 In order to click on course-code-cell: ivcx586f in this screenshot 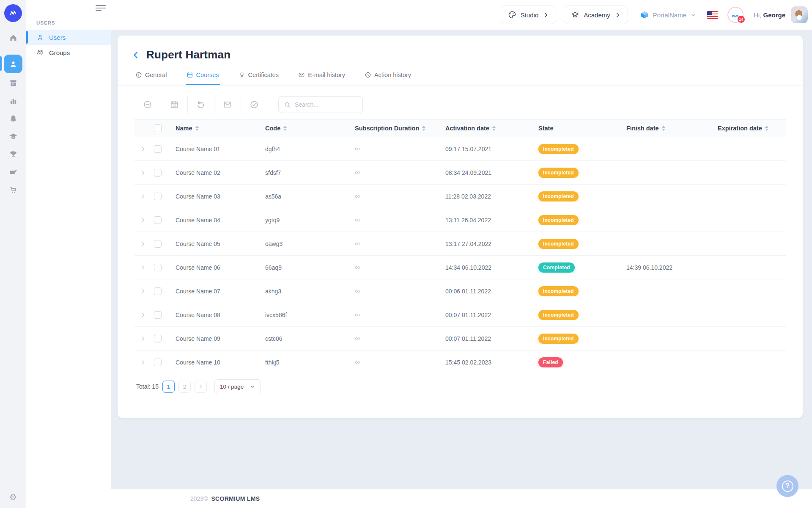, I will do `click(305, 315)`.